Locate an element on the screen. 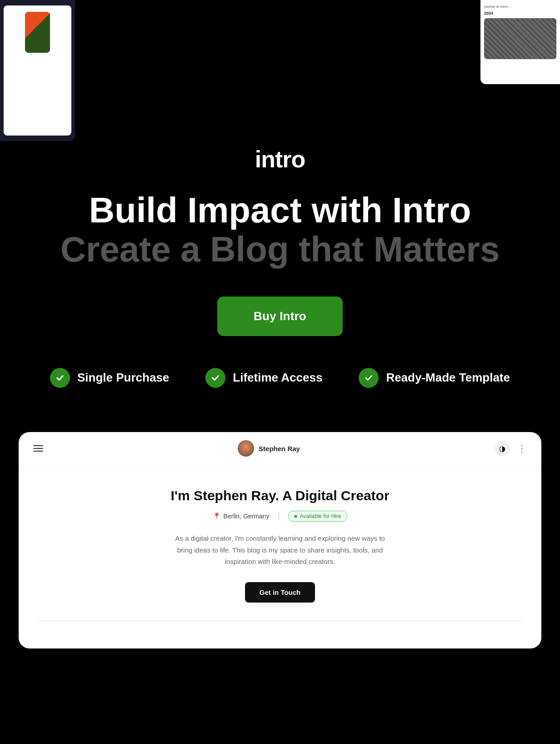  hamburger-menu-icon is located at coordinates (38, 448).